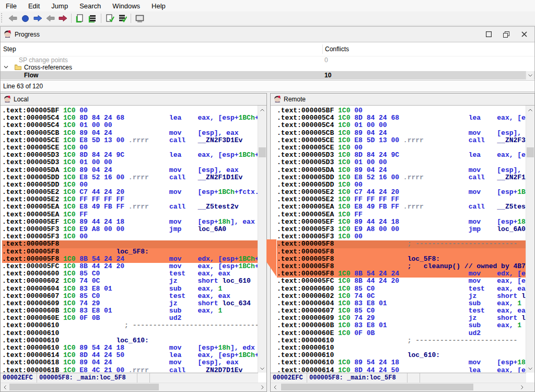 The image size is (535, 392). What do you see at coordinates (126, 6) in the screenshot?
I see `menu-windows: Windows` at bounding box center [126, 6].